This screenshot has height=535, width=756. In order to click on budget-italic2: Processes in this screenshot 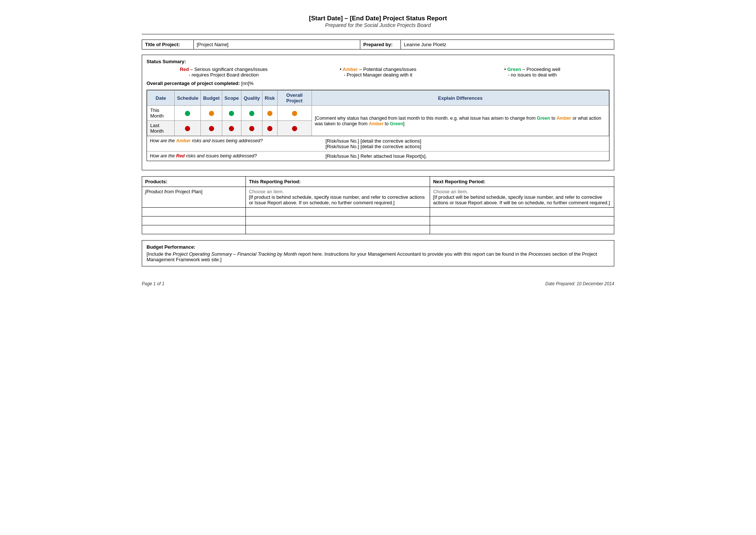, I will do `click(540, 254)`.